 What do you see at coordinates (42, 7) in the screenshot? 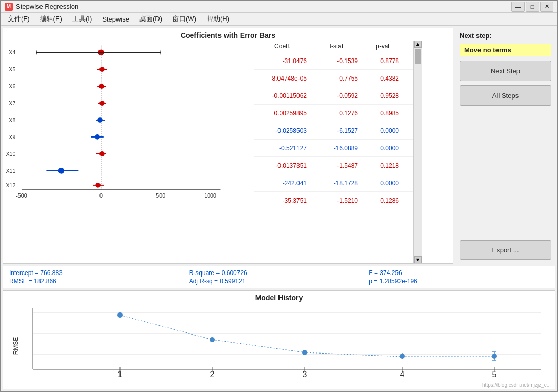
I see `title-bar-left: M Stepwise Regression` at bounding box center [42, 7].